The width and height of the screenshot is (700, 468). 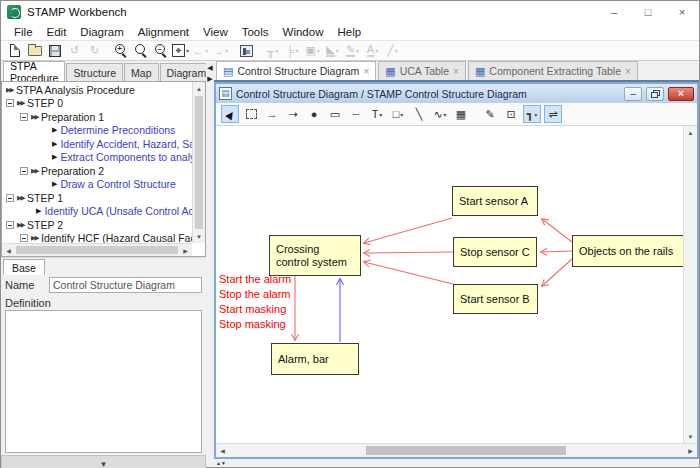 What do you see at coordinates (97, 90) in the screenshot?
I see `tree-item-stpa-analysis-procedure: ▶▶STPA Analysis Procedure` at bounding box center [97, 90].